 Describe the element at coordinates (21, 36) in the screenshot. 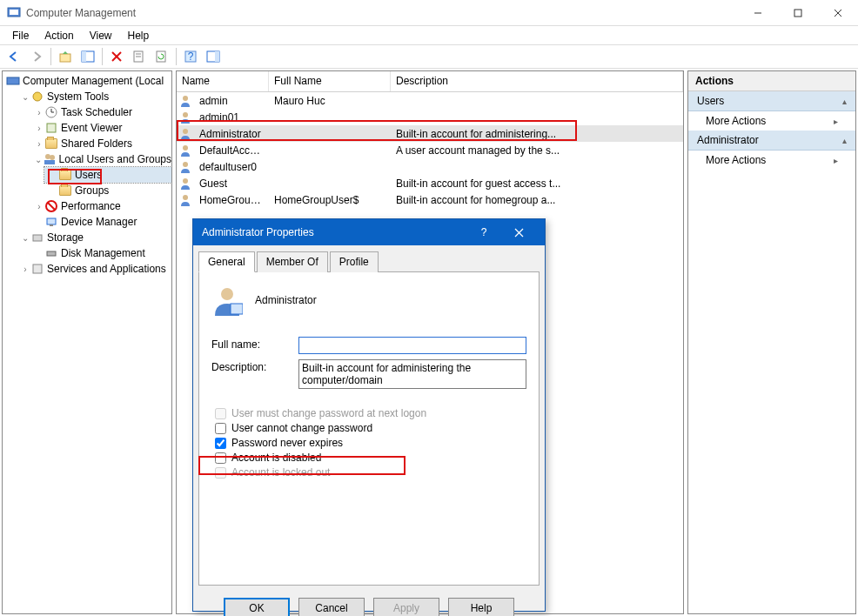

I see `menu-file: File` at that location.